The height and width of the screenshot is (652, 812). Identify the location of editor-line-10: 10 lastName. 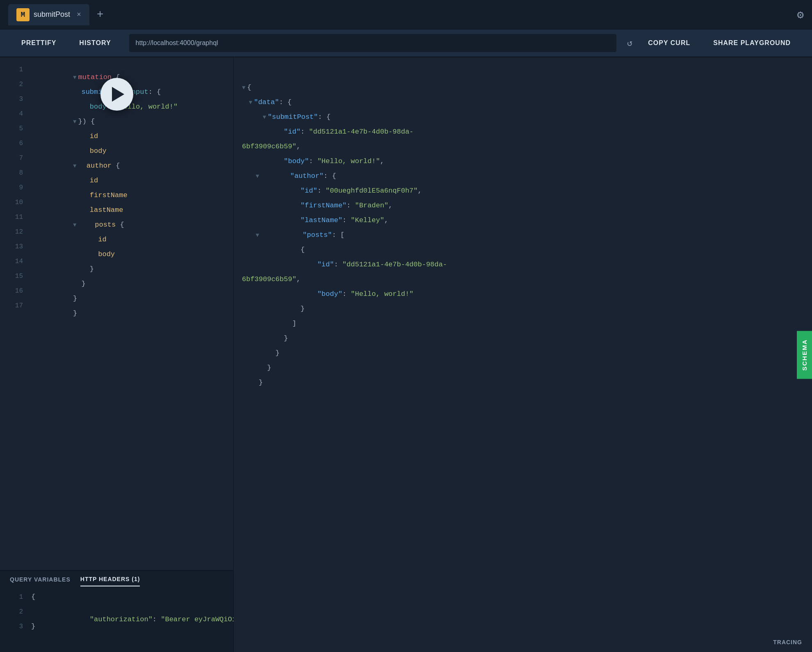
(116, 206).